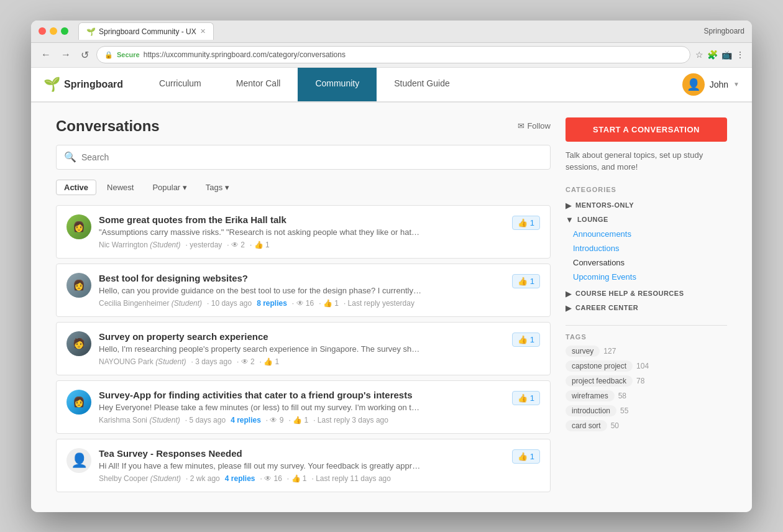 The image size is (783, 532). Describe the element at coordinates (260, 232) in the screenshot. I see `post-preview: "Assumptions carry massive risks." "Rese…` at that location.